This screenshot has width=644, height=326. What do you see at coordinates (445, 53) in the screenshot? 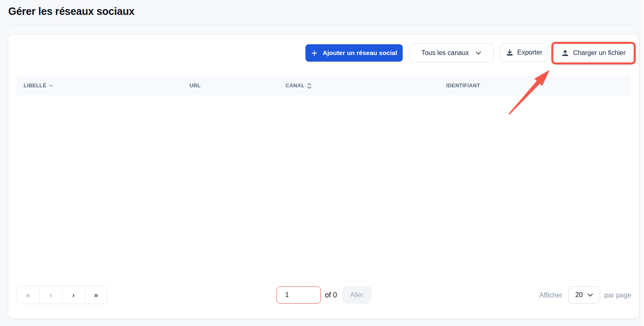
I see `channel-filter-value: Tous les canaux` at bounding box center [445, 53].